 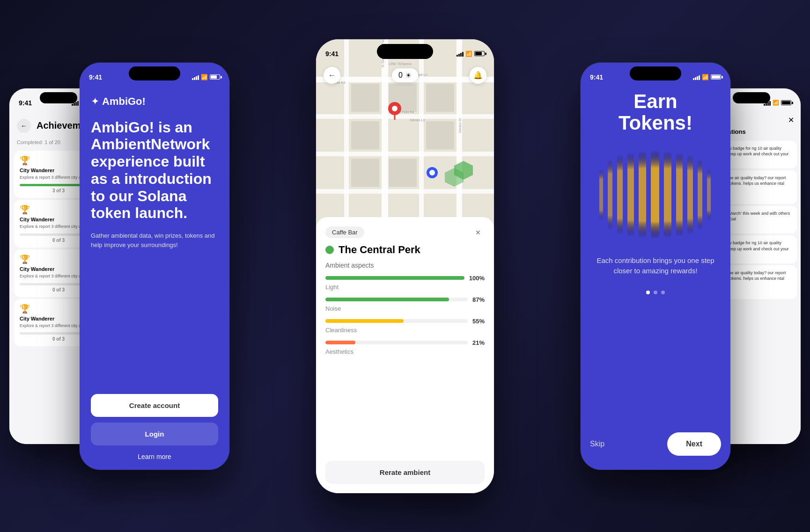 What do you see at coordinates (655, 292) in the screenshot?
I see `dots-indicator` at bounding box center [655, 292].